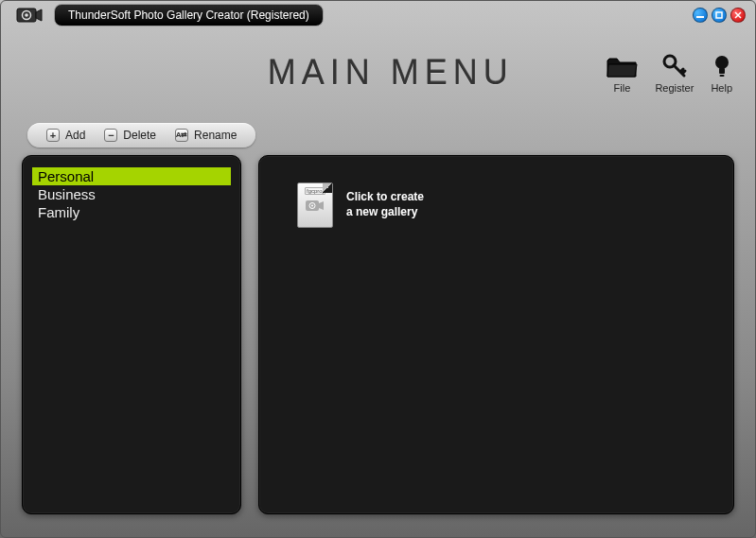 The image size is (756, 538). Describe the element at coordinates (738, 15) in the screenshot. I see `close-button` at that location.